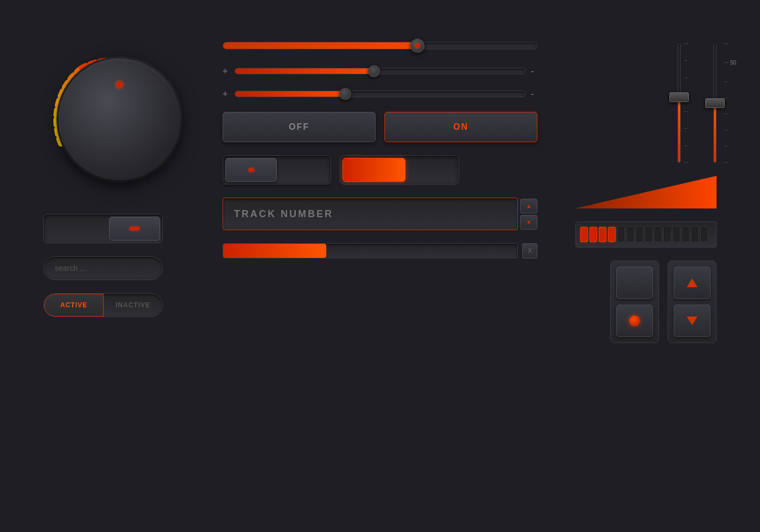 Image resolution: width=760 pixels, height=532 pixels. Describe the element at coordinates (290, 94) in the screenshot. I see `slider3-fill` at that location.